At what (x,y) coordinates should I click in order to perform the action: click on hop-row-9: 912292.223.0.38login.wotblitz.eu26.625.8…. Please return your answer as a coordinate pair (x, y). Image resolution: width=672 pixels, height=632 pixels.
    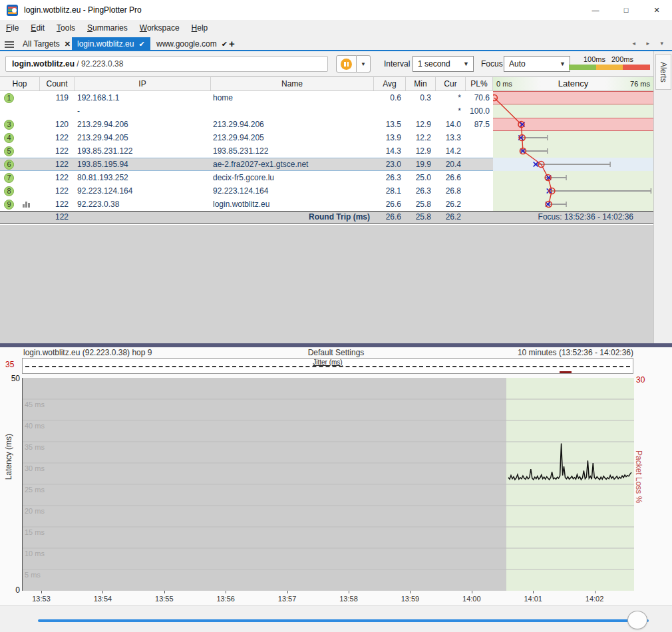
    Looking at the image, I should click on (327, 204).